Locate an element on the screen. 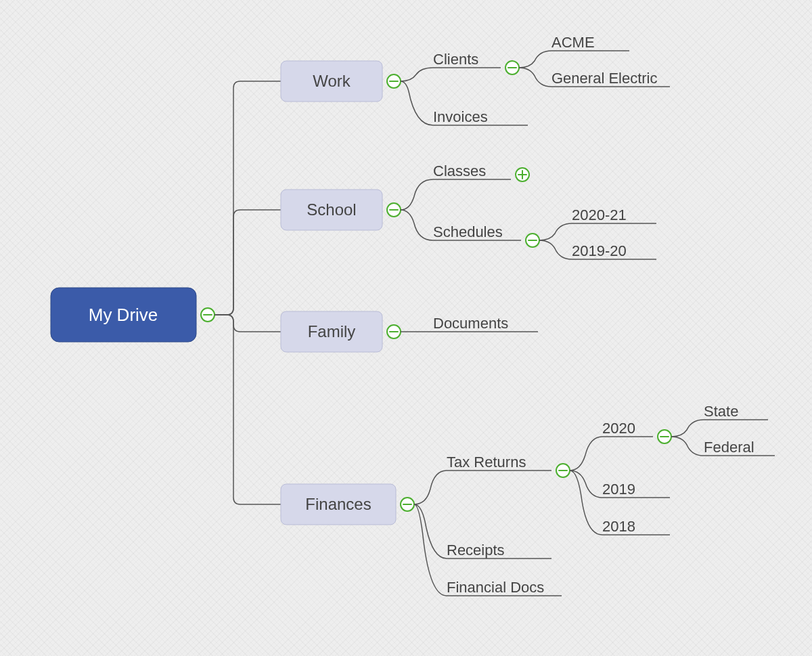 This screenshot has width=812, height=656. category-finances: Finances is located at coordinates (338, 504).